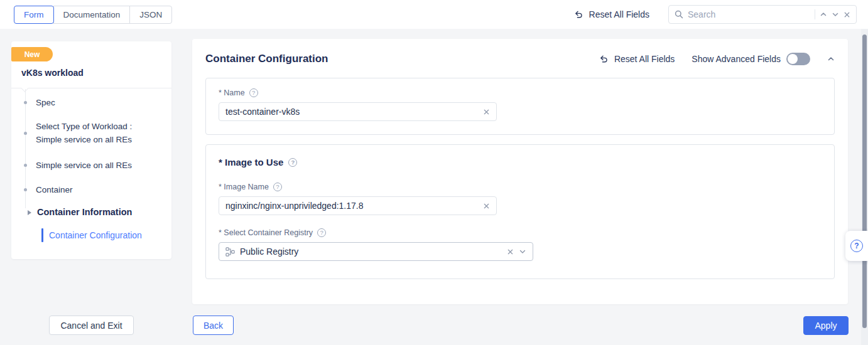 The image size is (868, 345). What do you see at coordinates (847, 15) in the screenshot?
I see `search-close-icon` at bounding box center [847, 15].